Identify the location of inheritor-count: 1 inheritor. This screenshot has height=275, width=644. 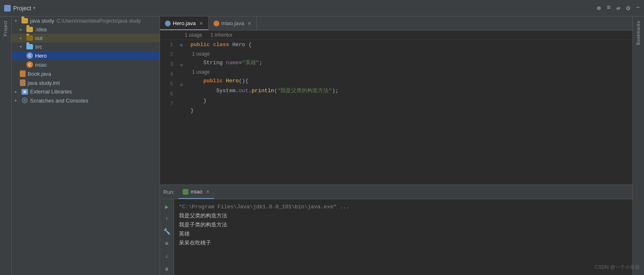
(222, 35).